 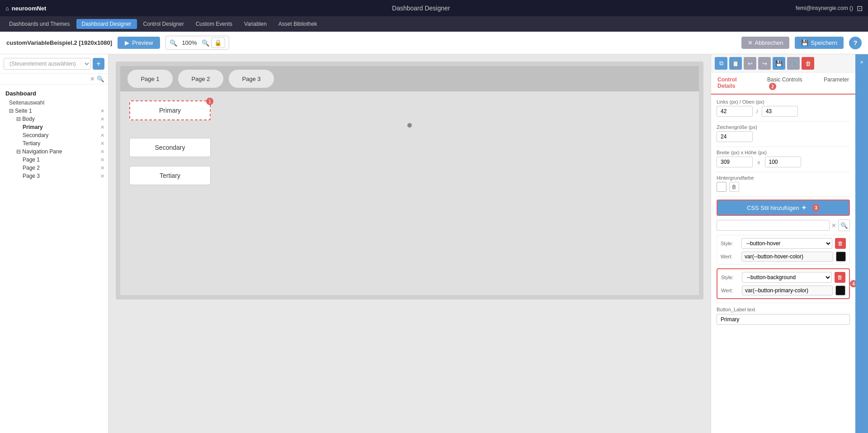 I want to click on rt-paste-btn: 📋, so click(x=736, y=63).